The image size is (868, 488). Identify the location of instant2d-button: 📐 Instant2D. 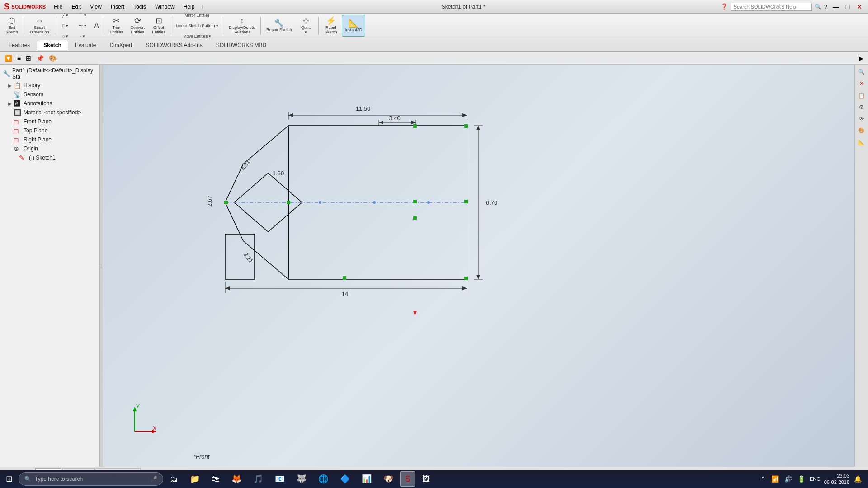
(354, 26).